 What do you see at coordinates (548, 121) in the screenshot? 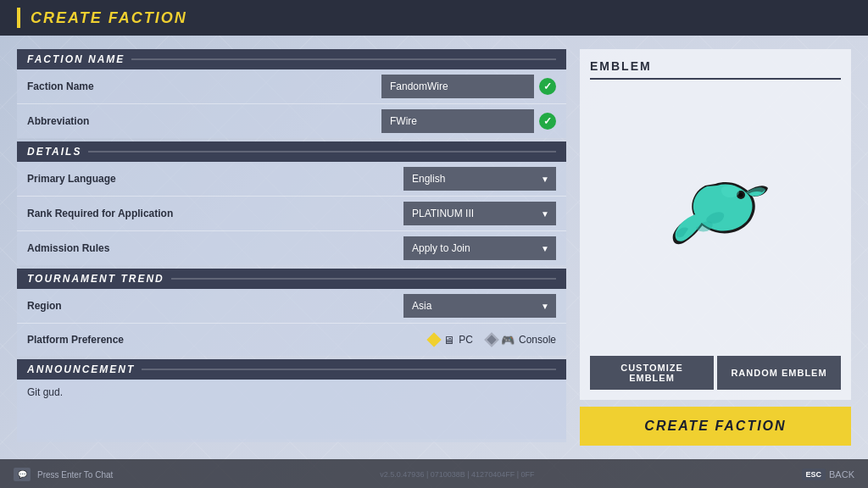
I see `abbreviation-valid-icon: ✓` at bounding box center [548, 121].